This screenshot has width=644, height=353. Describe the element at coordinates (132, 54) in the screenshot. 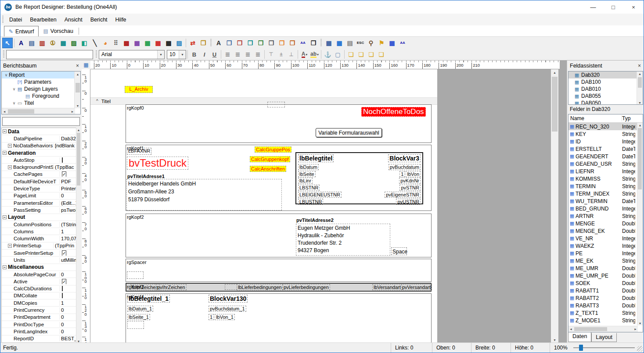

I see `font-name-combo: Arial▾` at that location.